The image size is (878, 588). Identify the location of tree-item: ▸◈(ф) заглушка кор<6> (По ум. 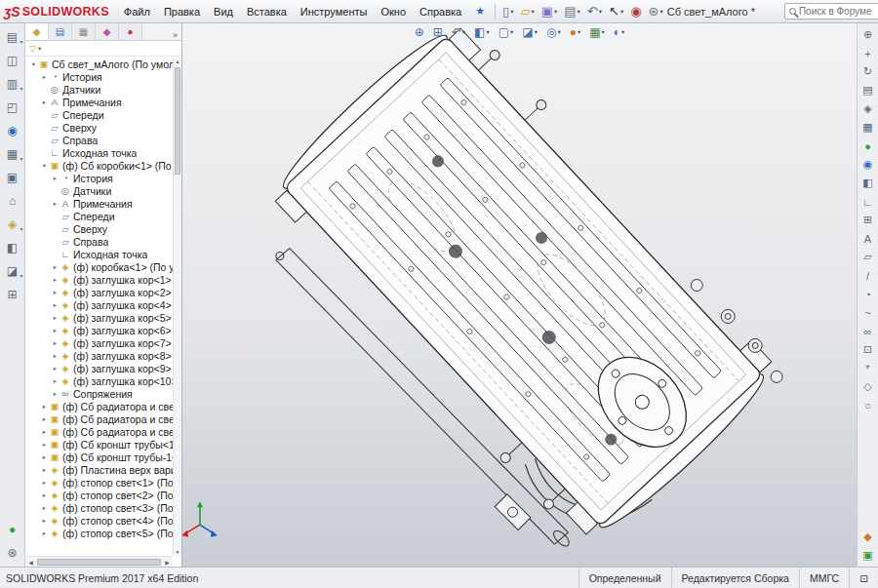
(100, 330).